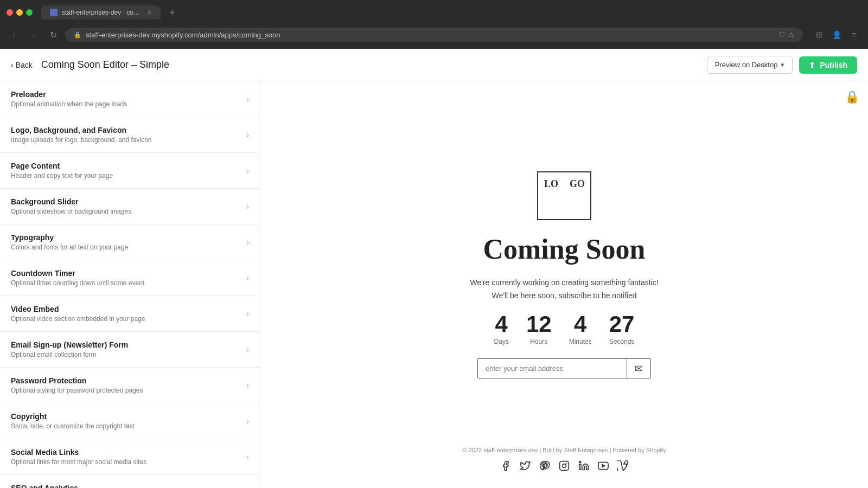 The image size is (868, 488). What do you see at coordinates (20, 12) in the screenshot?
I see `traffic-lights` at bounding box center [20, 12].